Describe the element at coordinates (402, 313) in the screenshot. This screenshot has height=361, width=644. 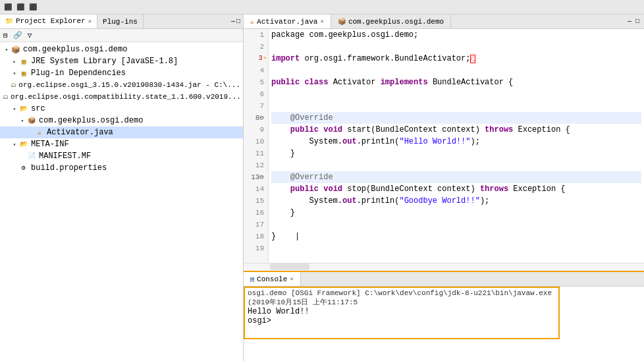
I see `console-output-area: osgi.demo [OSGi Framework] C:\work\dev\c…` at that location.